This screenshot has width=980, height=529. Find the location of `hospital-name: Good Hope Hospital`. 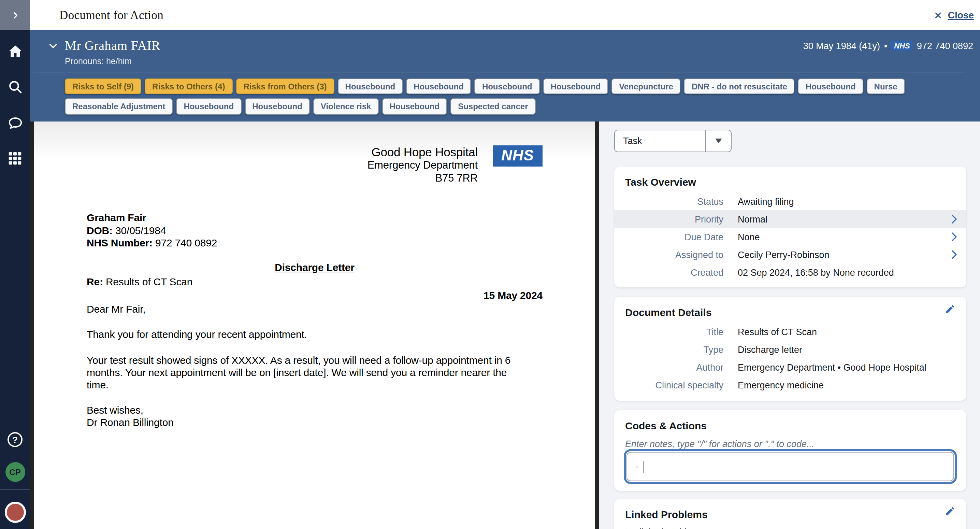

hospital-name: Good Hope Hospital is located at coordinates (423, 152).